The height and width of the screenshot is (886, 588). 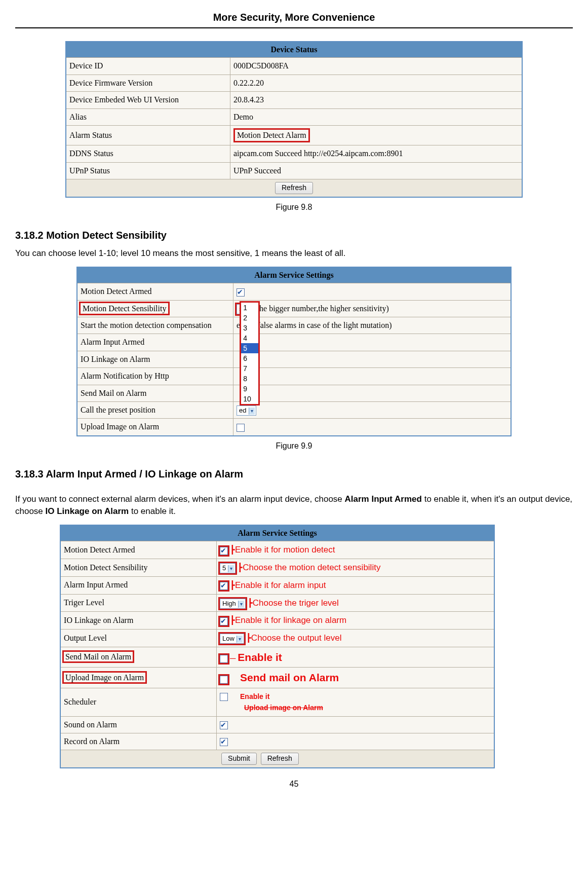 I want to click on row-value: Motion Detect Alarm, so click(x=376, y=135).